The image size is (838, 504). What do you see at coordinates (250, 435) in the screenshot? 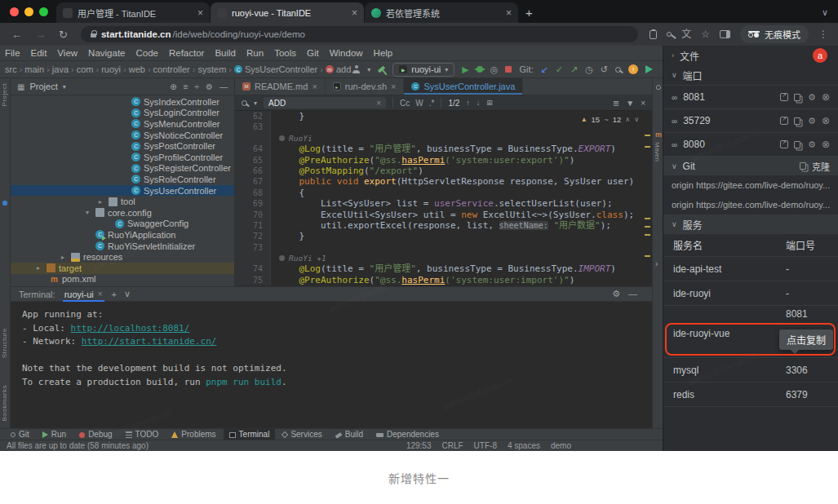
I see `tool-window-button-terminal: Terminal` at bounding box center [250, 435].